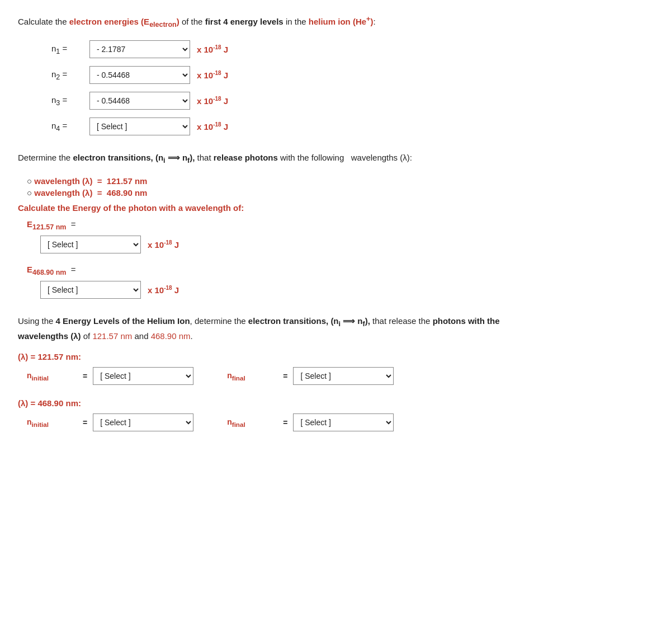 This screenshot has width=671, height=644. What do you see at coordinates (73, 224) in the screenshot?
I see `e121-eq: =` at bounding box center [73, 224].